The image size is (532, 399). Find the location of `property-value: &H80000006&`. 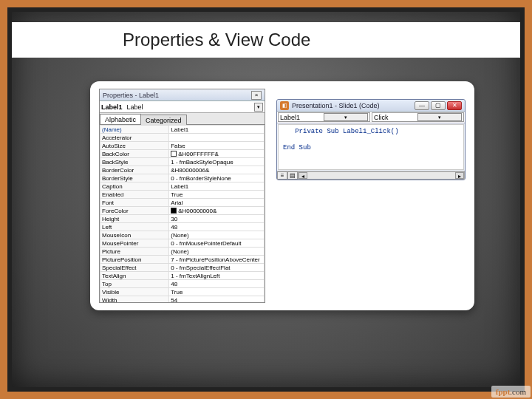

property-value: &H80000006& is located at coordinates (217, 170).